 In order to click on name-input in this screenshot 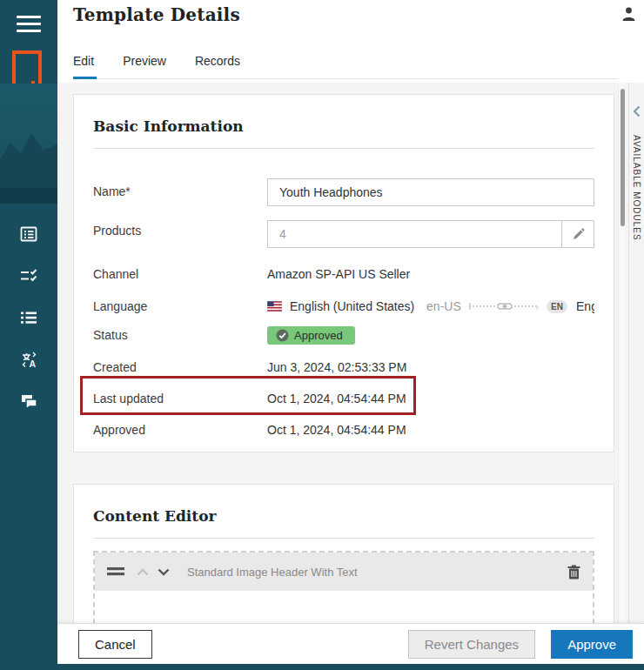, I will do `click(431, 192)`.